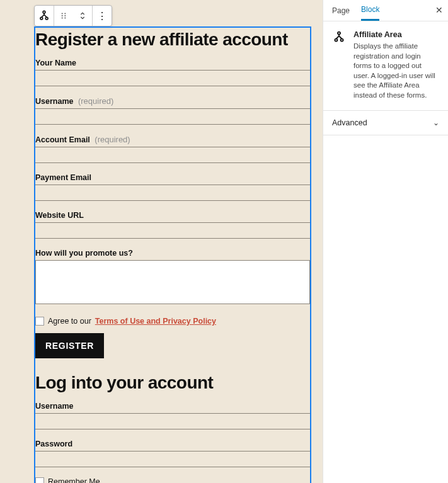  What do you see at coordinates (340, 65) in the screenshot?
I see `affiliate-area-icon` at bounding box center [340, 65].